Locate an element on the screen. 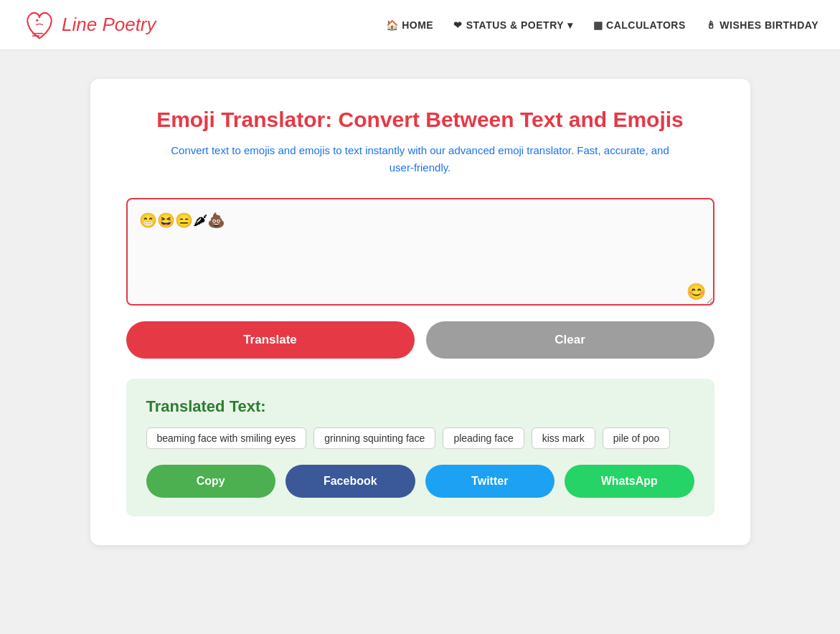 Image resolution: width=840 pixels, height=634 pixels. tag-poo: pile of poo is located at coordinates (637, 438).